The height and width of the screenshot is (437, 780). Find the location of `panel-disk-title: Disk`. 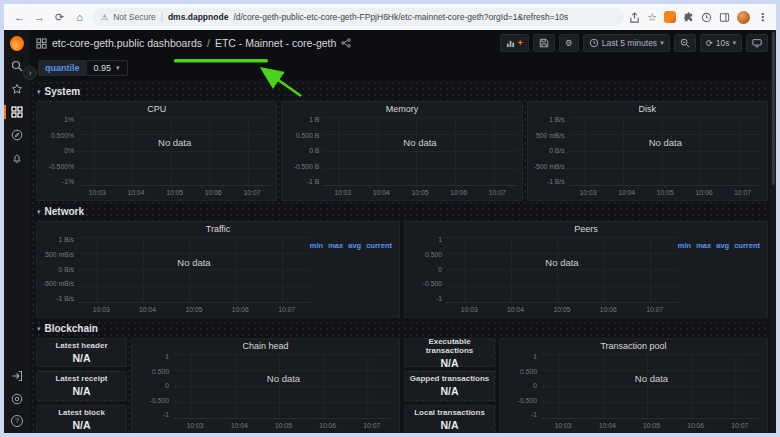

panel-disk-title: Disk is located at coordinates (648, 109).